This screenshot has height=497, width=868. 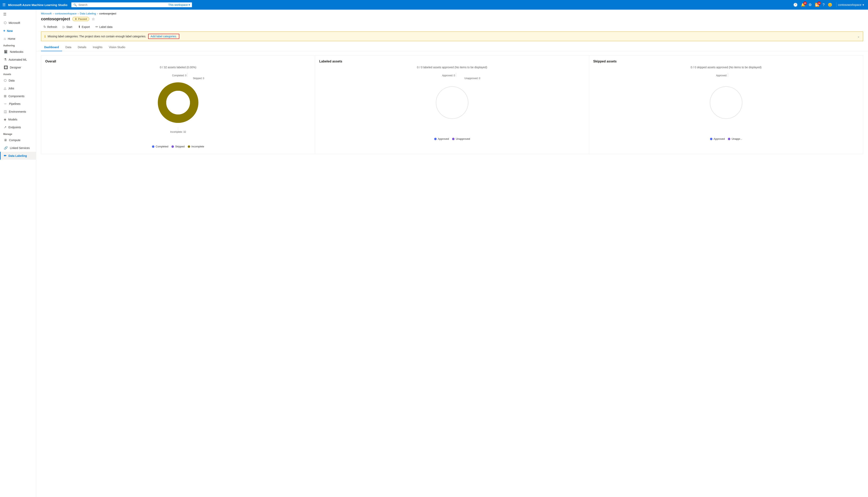 What do you see at coordinates (18, 14) in the screenshot?
I see `sidebar-toggle: ☰` at bounding box center [18, 14].